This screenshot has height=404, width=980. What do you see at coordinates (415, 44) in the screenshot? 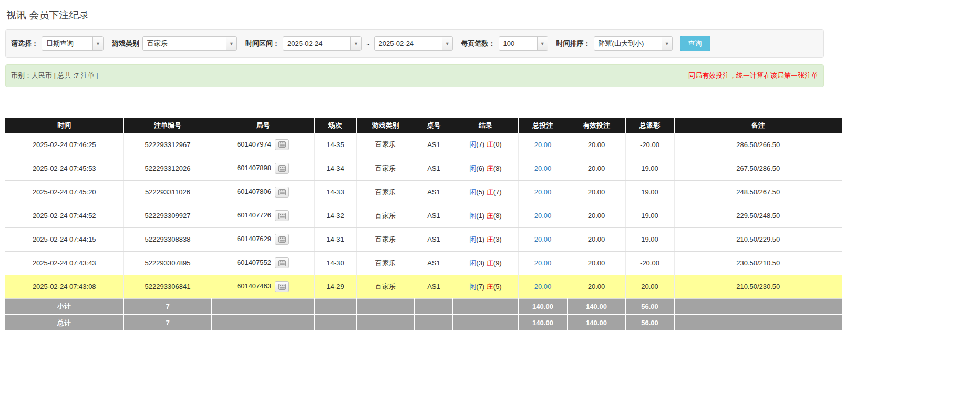
I see `filter-bar: 请选择： 日期查询 ▼ 游戏类别 百家乐 ▼ 时间区间： 2025-02-24 …` at bounding box center [415, 44].